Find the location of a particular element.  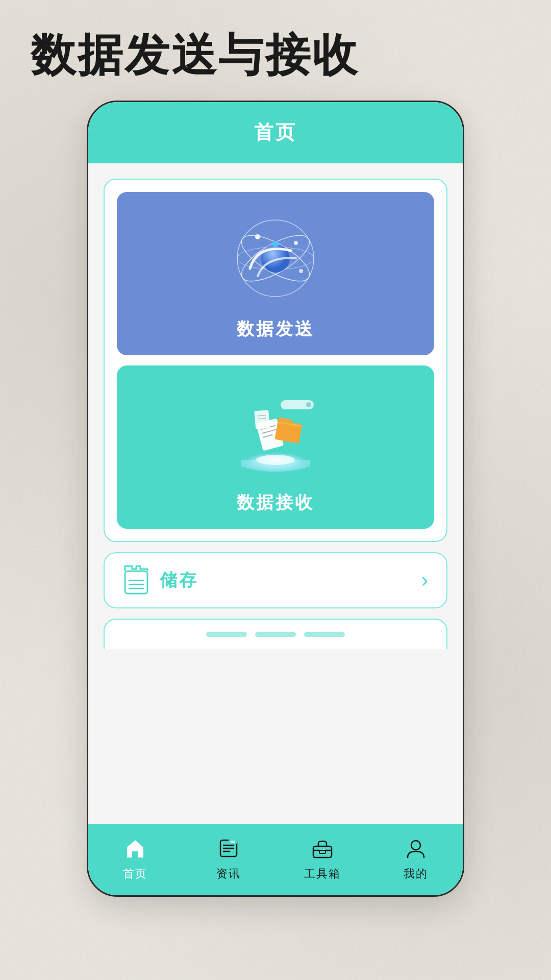

send-illustration is located at coordinates (276, 258).